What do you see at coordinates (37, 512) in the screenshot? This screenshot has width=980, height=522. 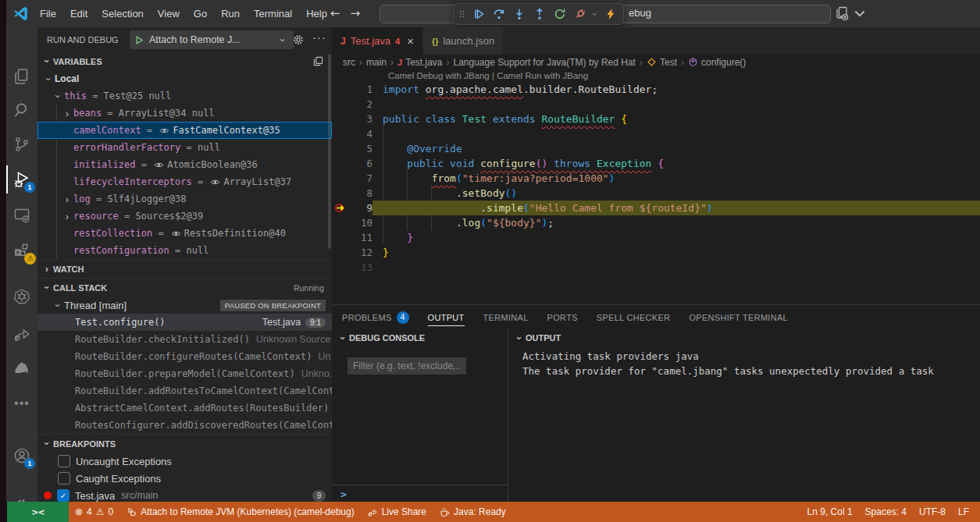 I see `remote-indicator: ><` at bounding box center [37, 512].